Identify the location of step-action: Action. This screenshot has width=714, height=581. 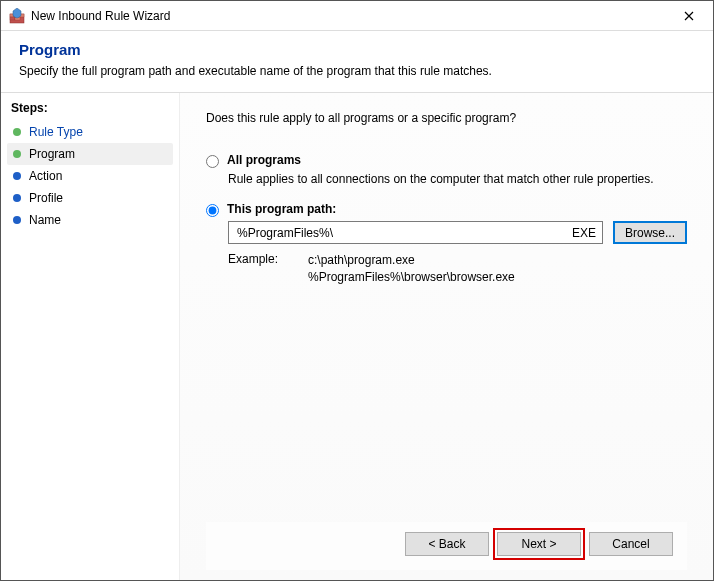
(90, 176).